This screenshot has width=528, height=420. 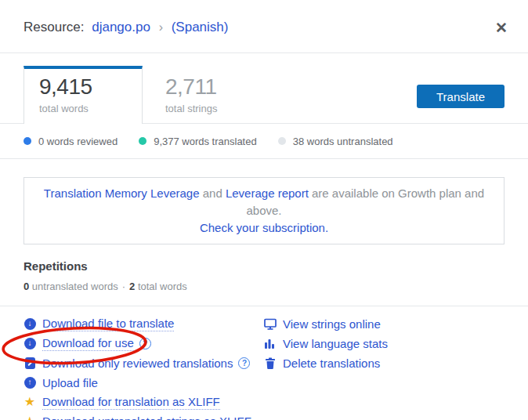 What do you see at coordinates (78, 141) in the screenshot?
I see `legend-reviewed-text: 0 words reviewed` at bounding box center [78, 141].